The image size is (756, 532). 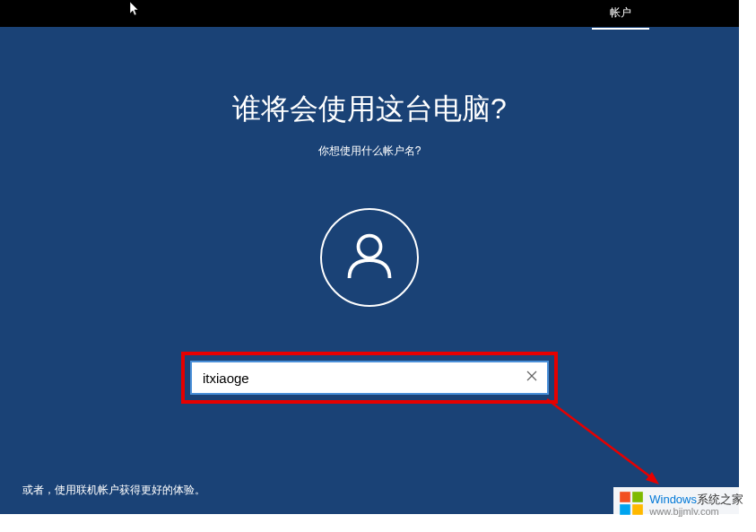 I want to click on watermark-title: Windows系统之家, so click(x=696, y=500).